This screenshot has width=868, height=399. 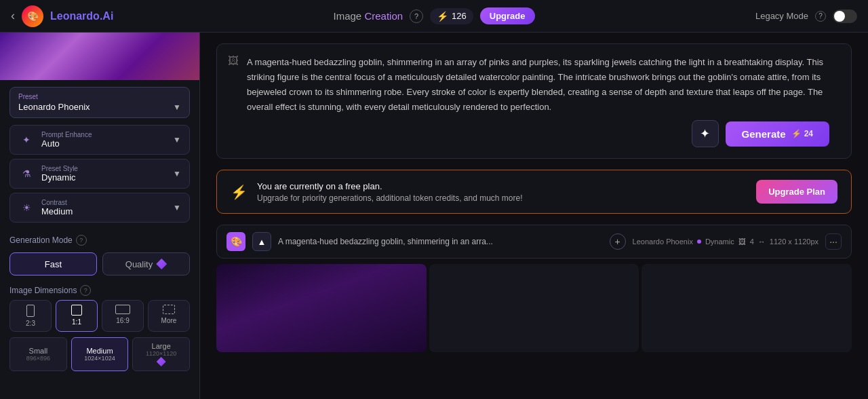 I want to click on size-large-res: 1120×1120, so click(x=161, y=354).